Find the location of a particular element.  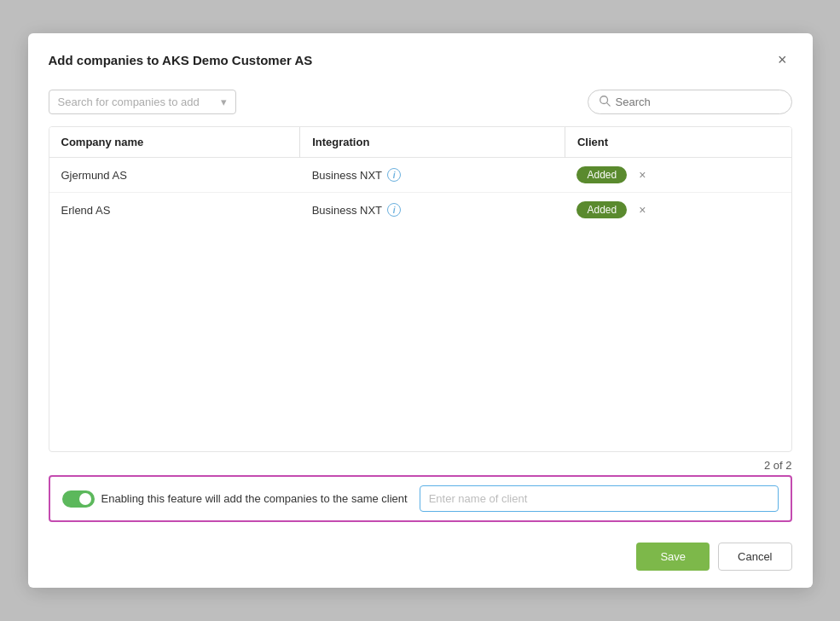

toggle-wrap: Enabling this feature will add the compa… is located at coordinates (235, 499).